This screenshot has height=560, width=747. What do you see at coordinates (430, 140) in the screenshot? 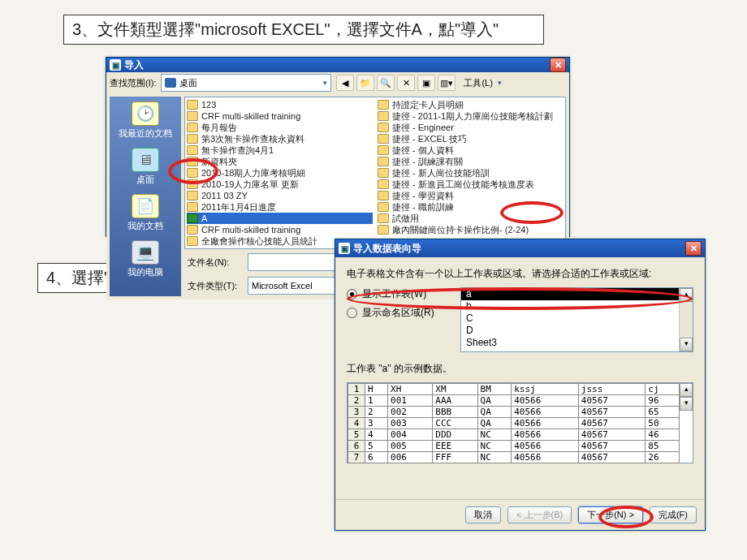
I see `file-item-label: 捷徑 - EXCEL 技巧` at bounding box center [430, 140].